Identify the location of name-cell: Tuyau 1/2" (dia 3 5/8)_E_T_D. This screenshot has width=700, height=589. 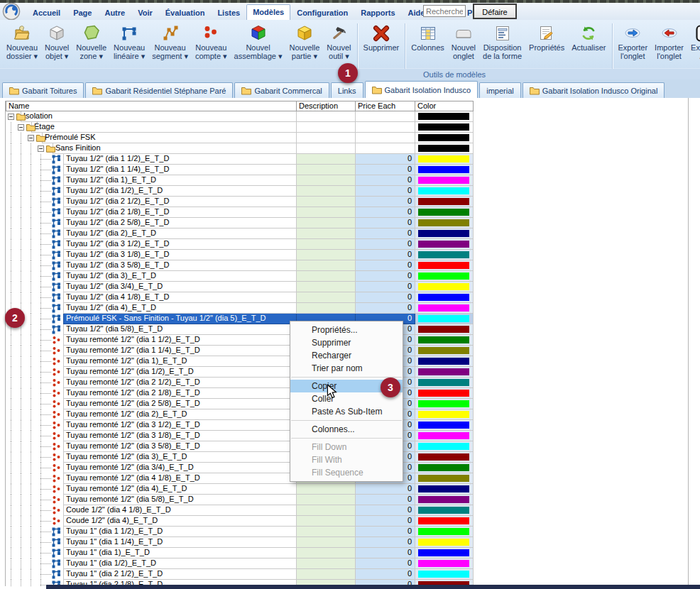
(180, 265).